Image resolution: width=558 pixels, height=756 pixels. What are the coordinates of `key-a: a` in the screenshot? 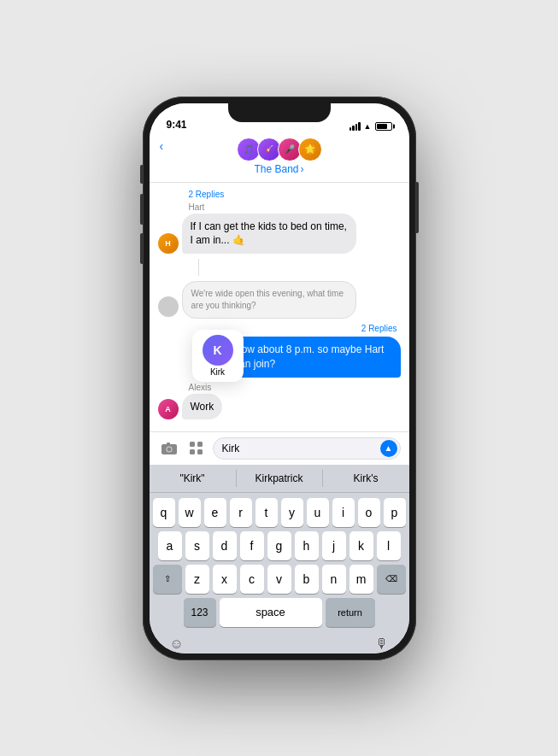 It's located at (170, 546).